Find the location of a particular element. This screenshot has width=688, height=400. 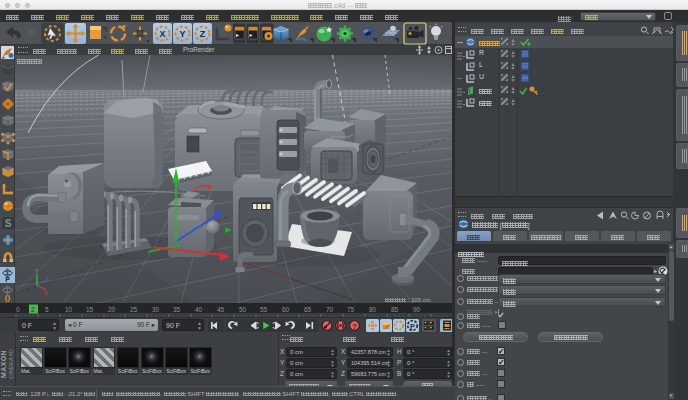

svg-text: 75 is located at coordinates (351, 310).